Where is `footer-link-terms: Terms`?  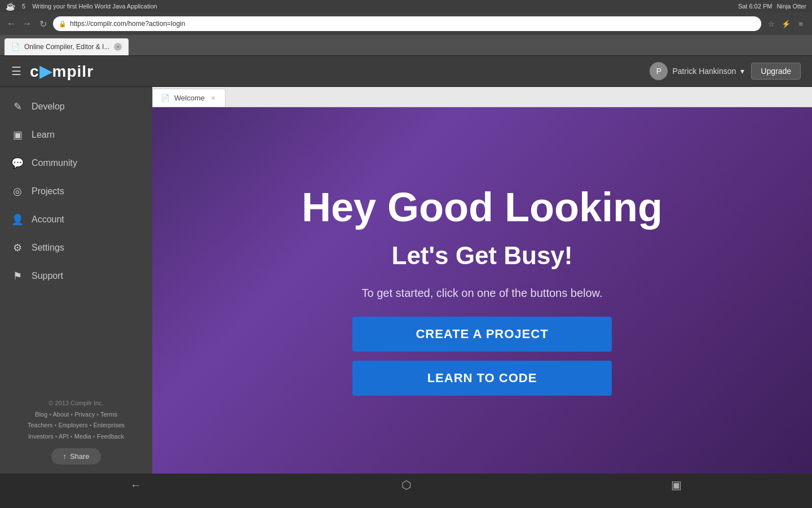 footer-link-terms: Terms is located at coordinates (109, 414).